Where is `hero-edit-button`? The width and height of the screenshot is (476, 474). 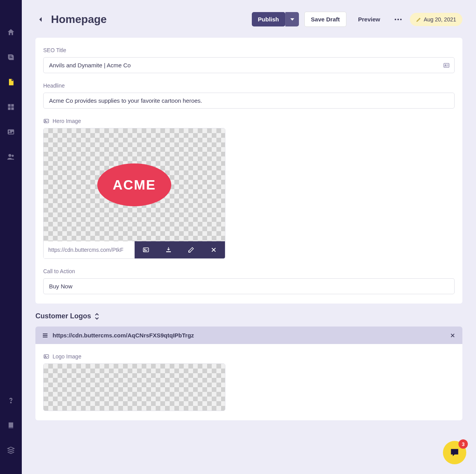
hero-edit-button is located at coordinates (191, 250).